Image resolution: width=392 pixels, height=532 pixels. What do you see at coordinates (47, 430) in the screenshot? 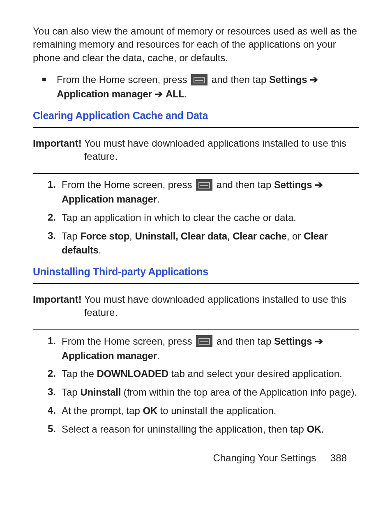
I see `step-number: 5.` at bounding box center [47, 430].